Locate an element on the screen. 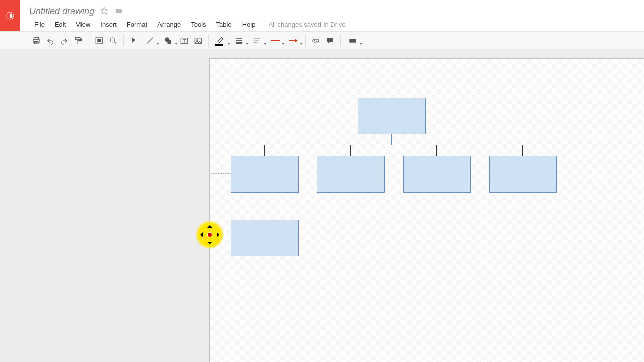 This screenshot has width=644, height=362. undo-icon is located at coordinates (50, 41).